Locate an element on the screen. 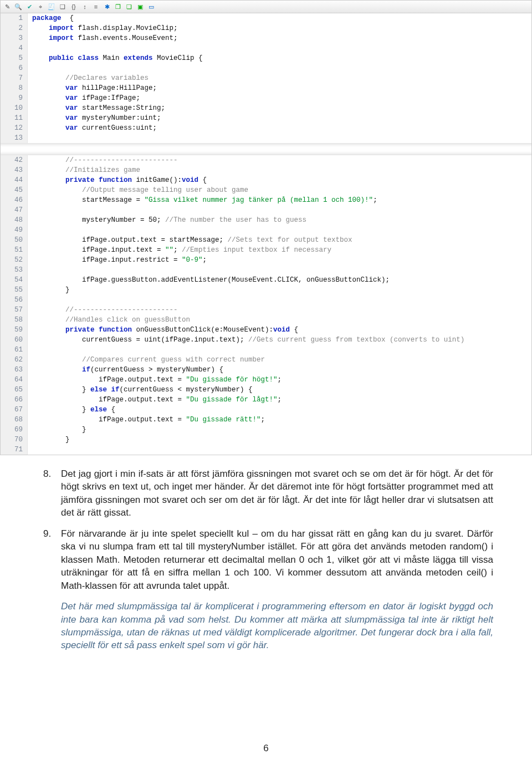  tool-wand-icon: ✎ is located at coordinates (7, 7).